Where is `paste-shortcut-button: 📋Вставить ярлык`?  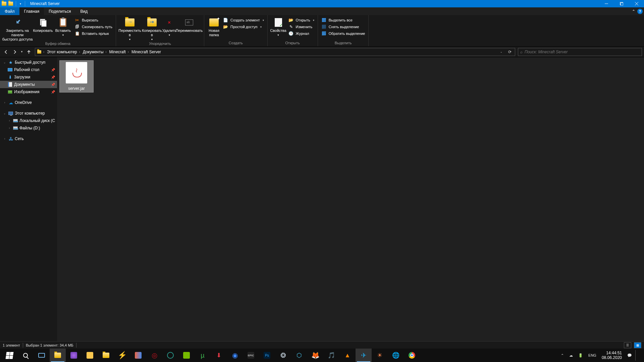 paste-shortcut-button: 📋Вставить ярлык is located at coordinates (93, 34).